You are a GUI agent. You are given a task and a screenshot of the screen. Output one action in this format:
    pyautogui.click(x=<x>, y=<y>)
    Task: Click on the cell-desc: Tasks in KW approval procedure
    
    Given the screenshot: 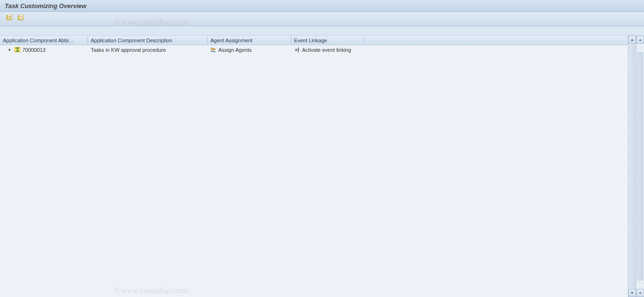 What is the action you would take?
    pyautogui.click(x=148, y=49)
    